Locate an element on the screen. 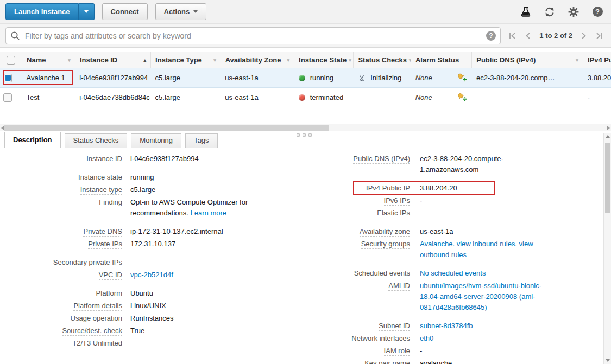 This screenshot has height=364, width=611. description-row: Subnet IDsubnet-8d3784fb is located at coordinates (452, 326).